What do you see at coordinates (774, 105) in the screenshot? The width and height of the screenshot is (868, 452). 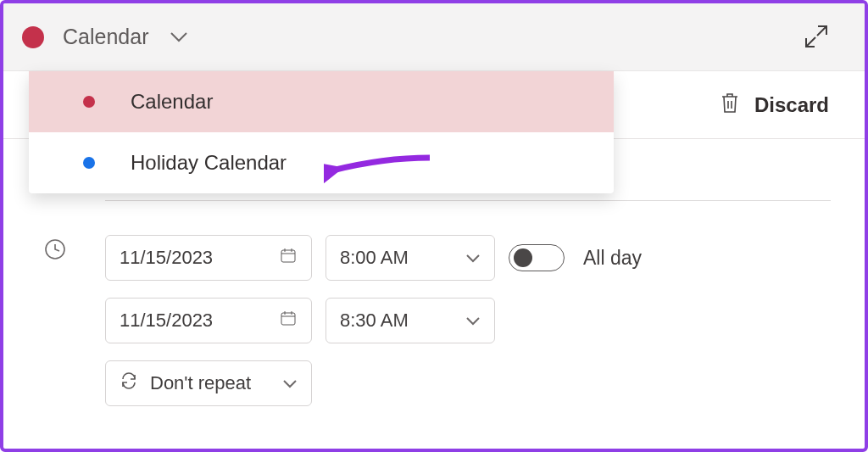 I see `discard-button: Discard` at bounding box center [774, 105].